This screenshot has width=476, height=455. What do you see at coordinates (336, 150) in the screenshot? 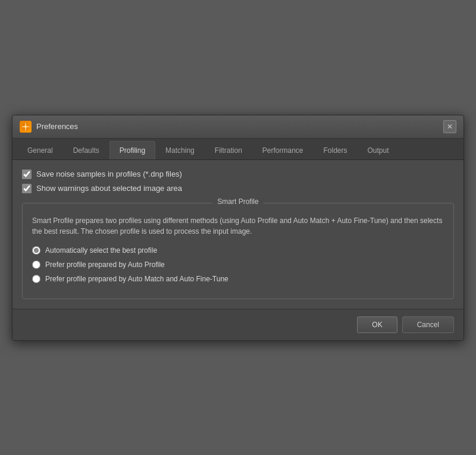
I see `tab-folders: Folders` at bounding box center [336, 150].